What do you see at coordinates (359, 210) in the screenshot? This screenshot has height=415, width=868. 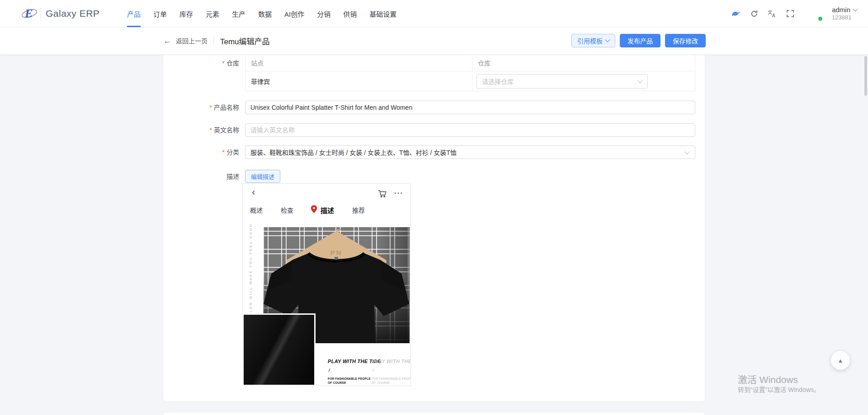 I see `preview-tab-recommend: 推荐` at bounding box center [359, 210].